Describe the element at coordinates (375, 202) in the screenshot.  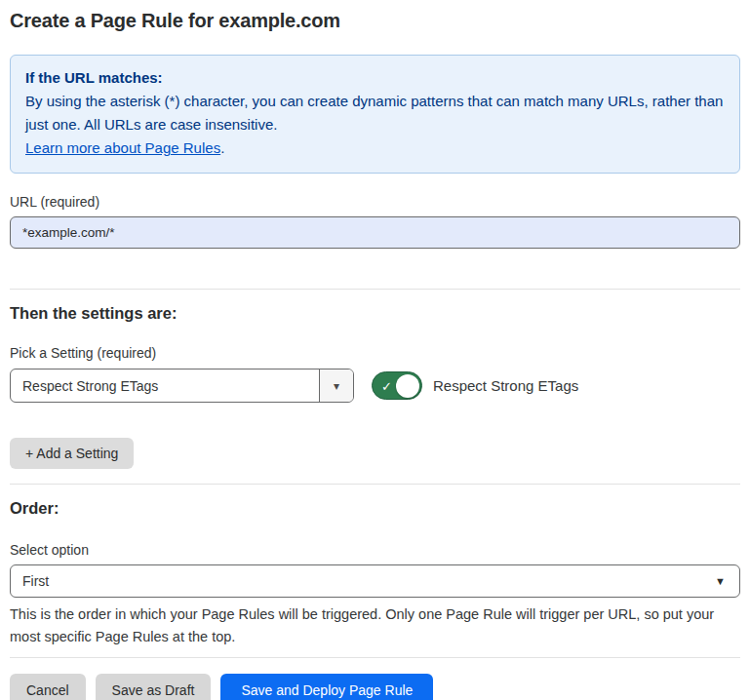
I see `url-field-label: URL (required)` at that location.